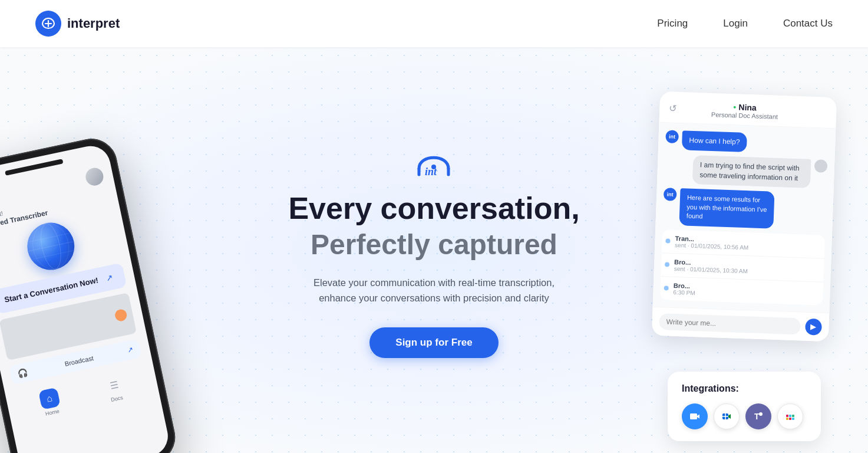  What do you see at coordinates (744, 389) in the screenshot?
I see `integrations-title: Integrations:` at bounding box center [744, 389].